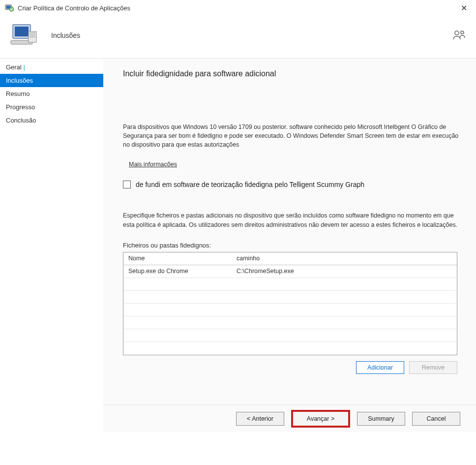 Image resolution: width=476 pixels, height=465 pixels. What do you see at coordinates (290, 368) in the screenshot?
I see `table-buttons: Adicionar Remove` at bounding box center [290, 368].